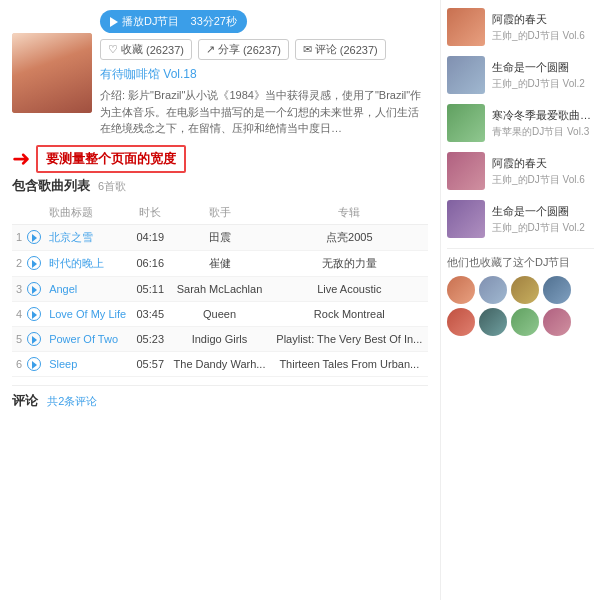 The width and height of the screenshot is (600, 600). Describe the element at coordinates (174, 22) in the screenshot. I see `play-button: 播放DJ节目 33分27秒` at that location.